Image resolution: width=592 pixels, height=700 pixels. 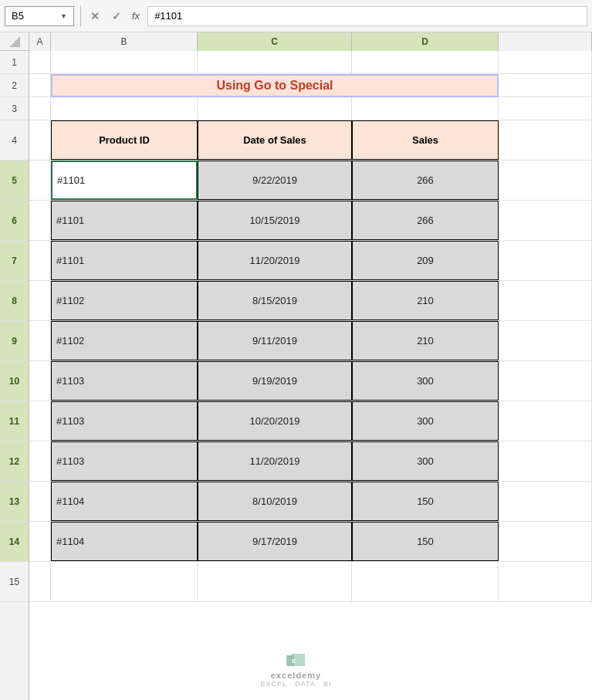 What do you see at coordinates (40, 181) in the screenshot?
I see `cell-a5` at bounding box center [40, 181].